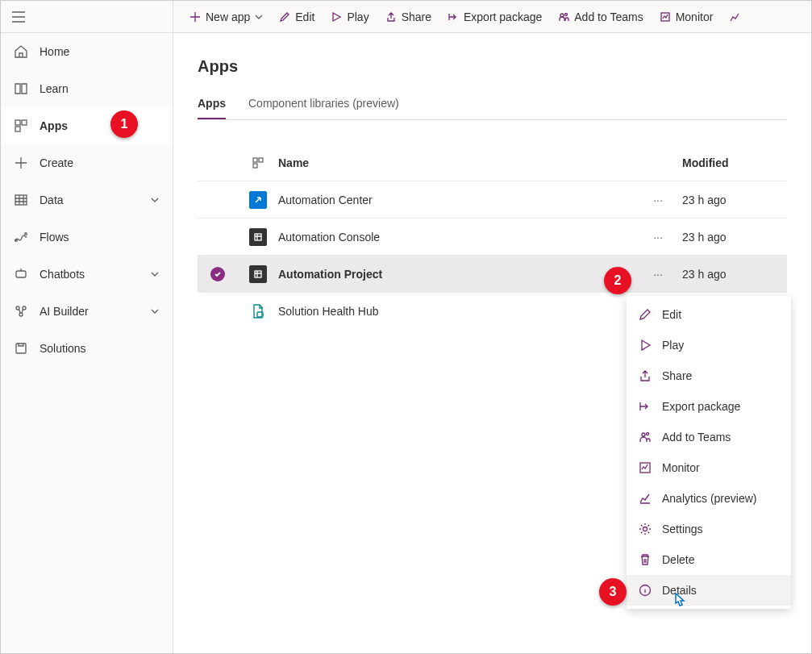 This screenshot has width=812, height=654. I want to click on learn-icon, so click(21, 89).